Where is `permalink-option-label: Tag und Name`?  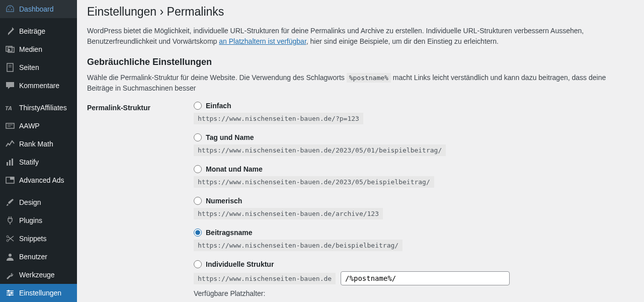
permalink-option-label: Tag und Name is located at coordinates (229, 137).